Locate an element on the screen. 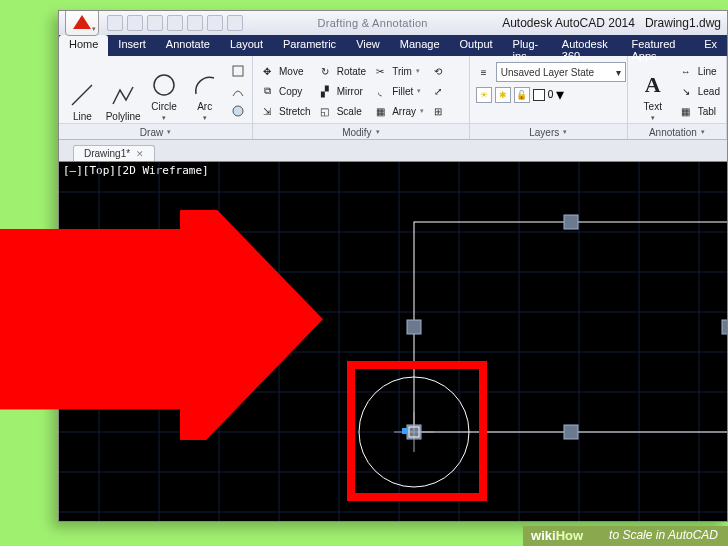  modify-extra-3: ⊞ is located at coordinates (438, 112).